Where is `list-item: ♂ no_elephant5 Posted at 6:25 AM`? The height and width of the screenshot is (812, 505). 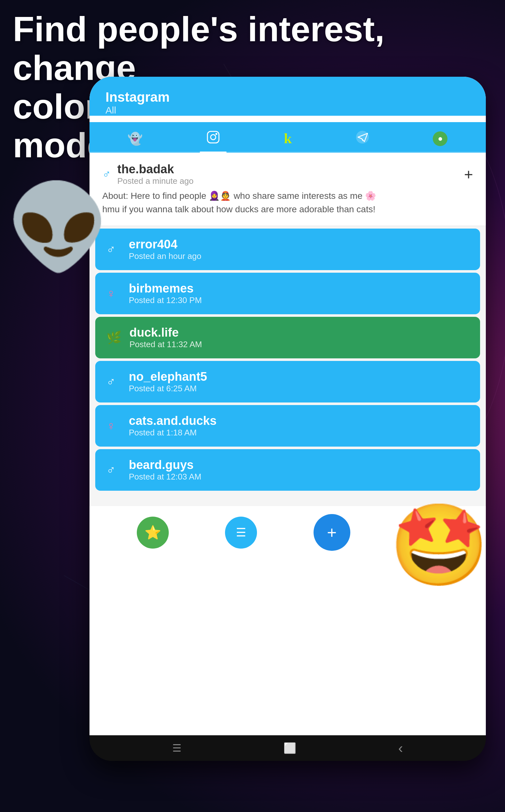
list-item: ♂ no_elephant5 Posted at 6:25 AM is located at coordinates (288, 382).